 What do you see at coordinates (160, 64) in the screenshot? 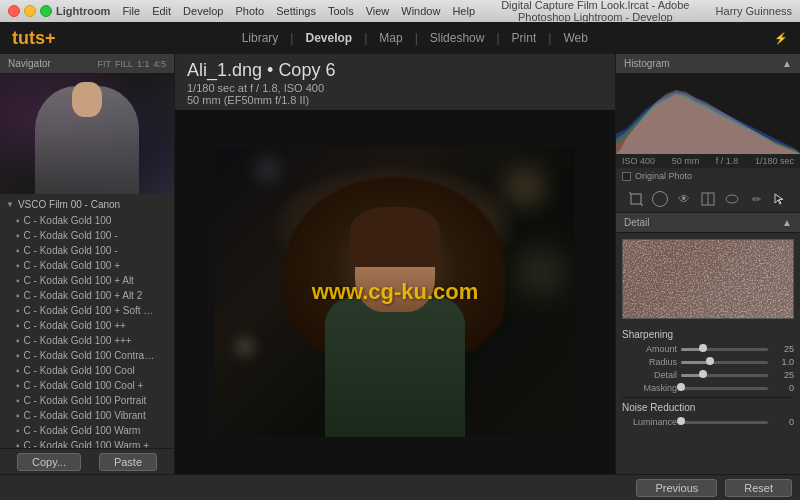
I see `nav-ratio: 4:5` at bounding box center [160, 64].